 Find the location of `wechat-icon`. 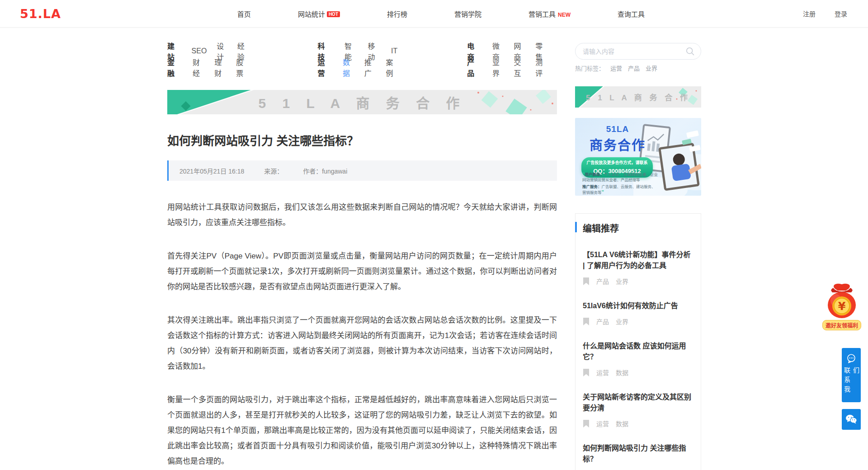

wechat-icon is located at coordinates (851, 419).